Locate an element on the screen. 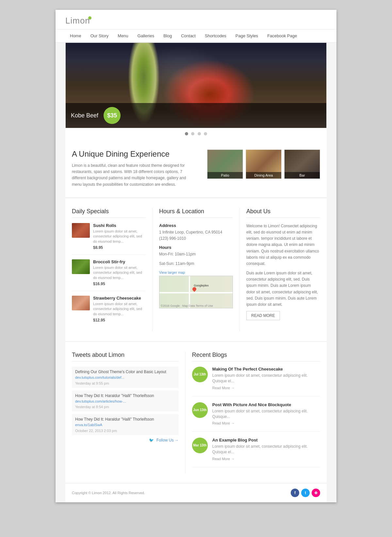  hours-title: Hours & Location is located at coordinates (196, 213).